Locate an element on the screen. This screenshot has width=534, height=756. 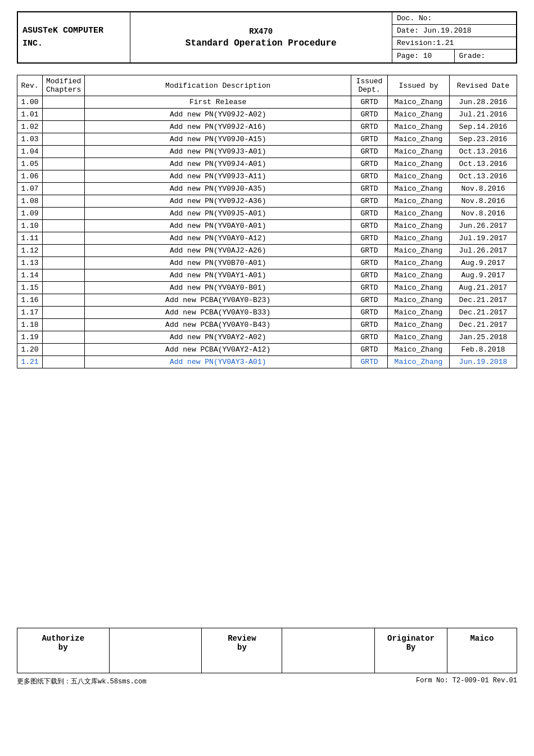
table-cell: Nov.8.2016 is located at coordinates (483, 189).